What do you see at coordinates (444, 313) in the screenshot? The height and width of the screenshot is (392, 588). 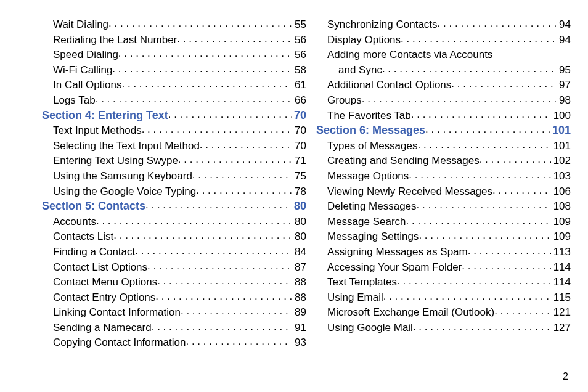 I see `toc-entry: Microsoft Exchange Email (Outlook)121` at bounding box center [444, 313].